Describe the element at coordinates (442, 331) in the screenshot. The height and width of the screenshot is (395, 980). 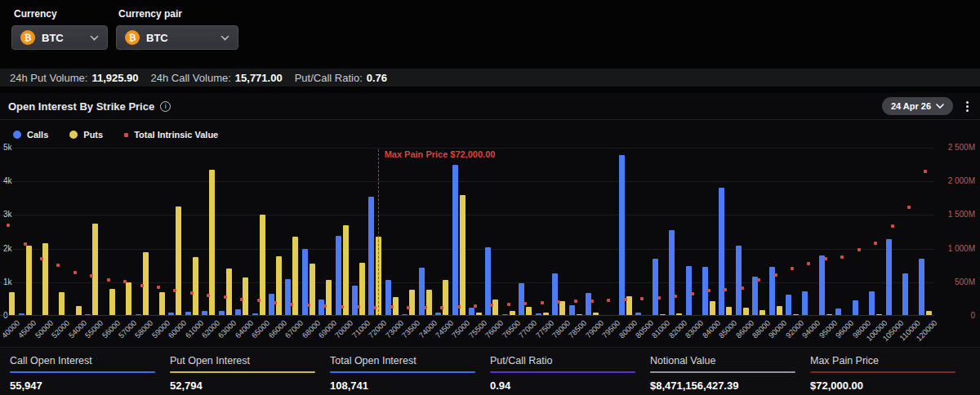
I see `x-axis-label: 74500` at that location.